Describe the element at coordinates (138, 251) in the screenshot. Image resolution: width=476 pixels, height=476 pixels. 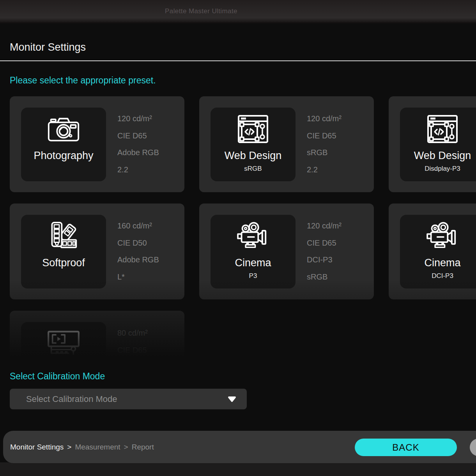
I see `preset-details: 160 cd/m²CIE D50Adobe RGBL*` at that location.